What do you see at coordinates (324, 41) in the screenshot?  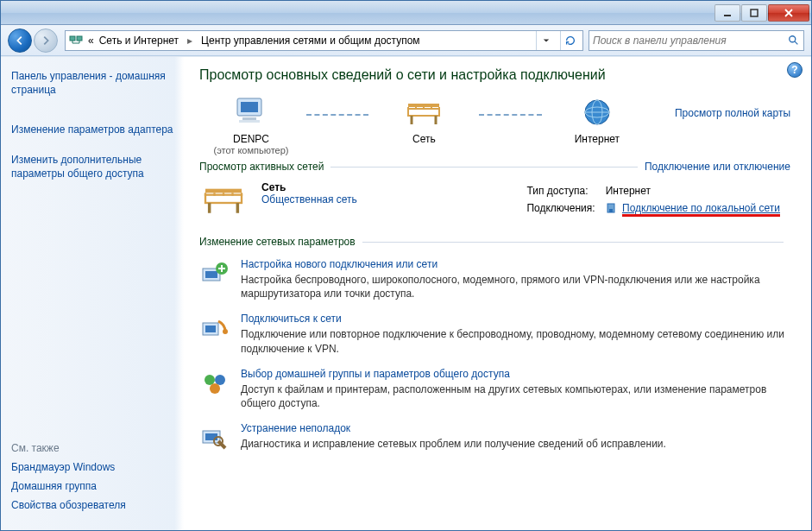 I see `address-bar: « Сеть и Интернет ▸ Центр управления сет…` at bounding box center [324, 41].